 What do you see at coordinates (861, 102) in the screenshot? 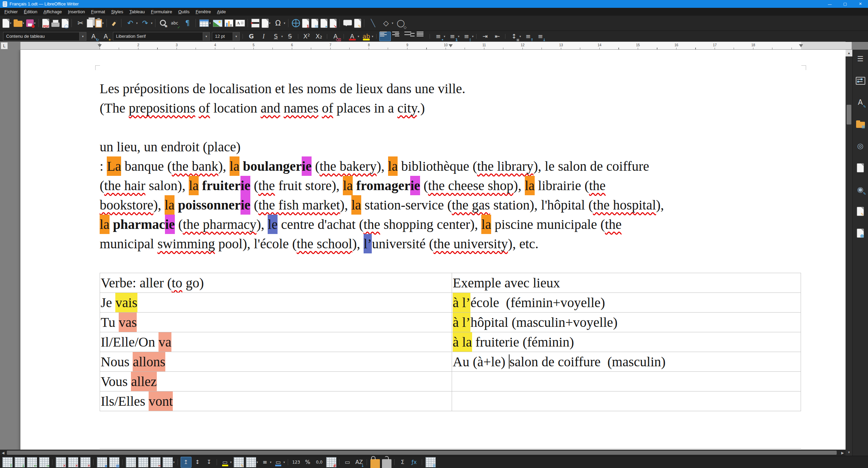
I see `styles-panel-button: A✎` at bounding box center [861, 102].